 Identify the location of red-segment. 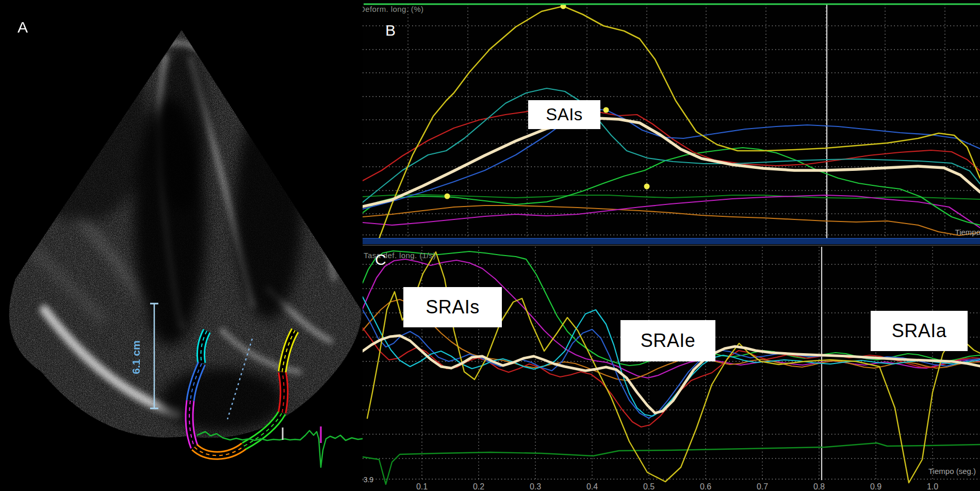
(283, 392).